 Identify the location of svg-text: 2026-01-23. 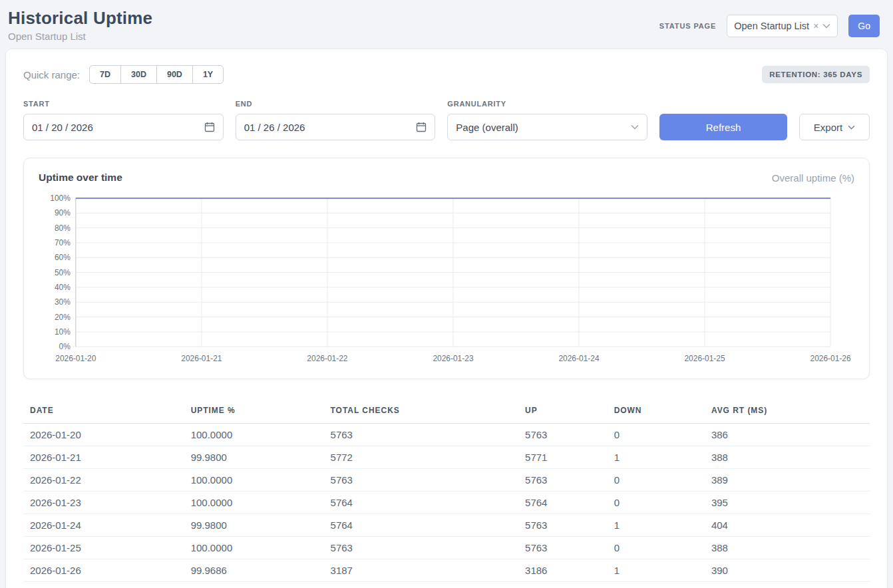
(452, 359).